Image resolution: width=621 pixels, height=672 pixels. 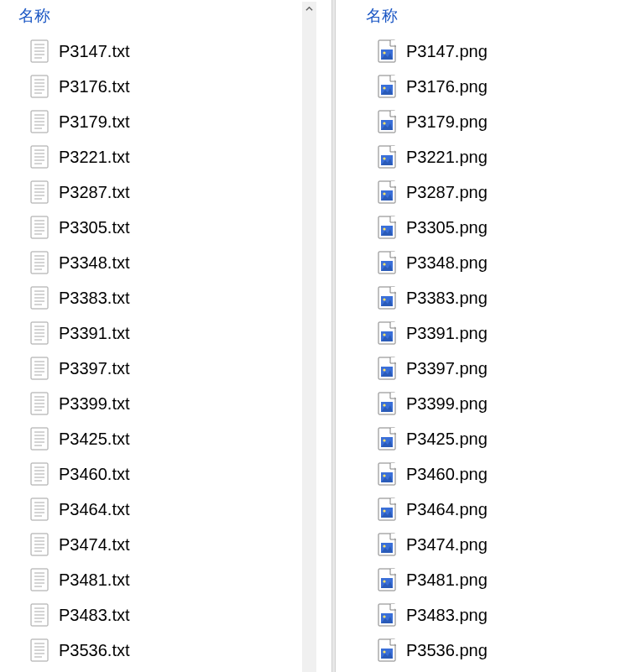 What do you see at coordinates (446, 616) in the screenshot?
I see `file-name: P3483.png` at bounding box center [446, 616].